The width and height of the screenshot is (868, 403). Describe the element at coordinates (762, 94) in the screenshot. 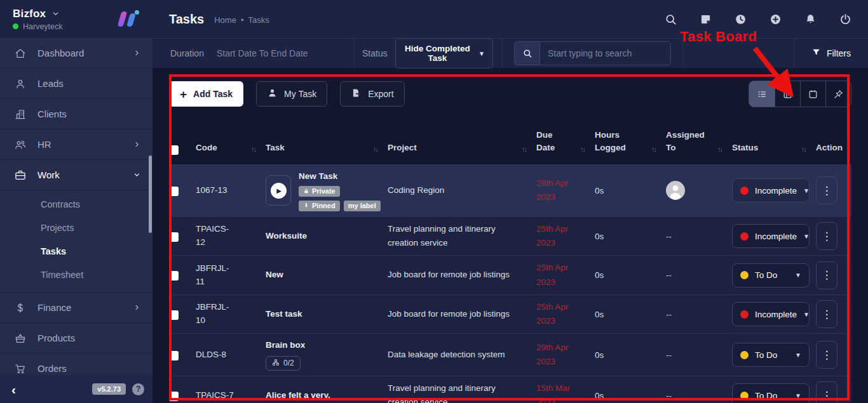

I see `list-view-button` at that location.